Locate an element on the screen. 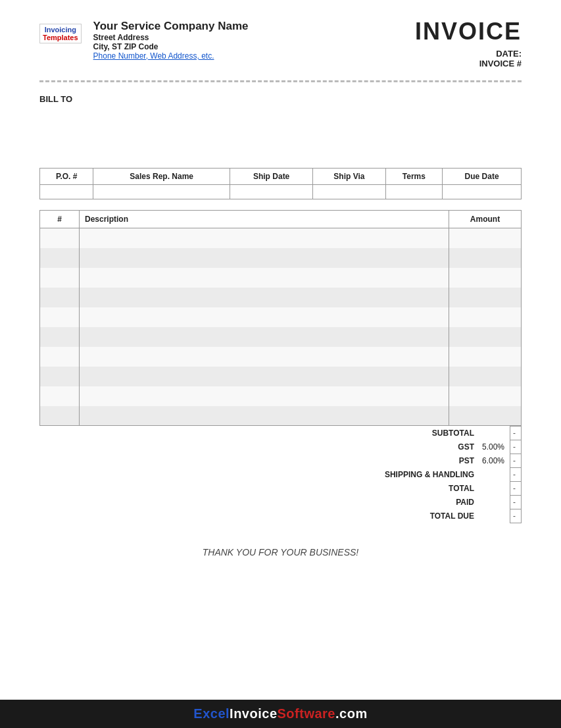 The height and width of the screenshot is (728, 561). header-left: Invoicing Templates Your Service Company… is located at coordinates (143, 40).